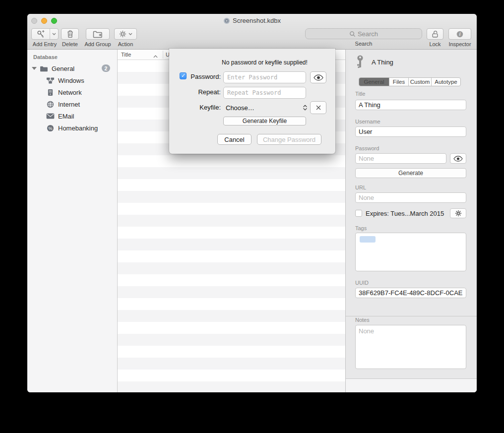 This screenshot has width=504, height=433. Describe the element at coordinates (411, 316) in the screenshot. I see `inspector-divider` at that location.